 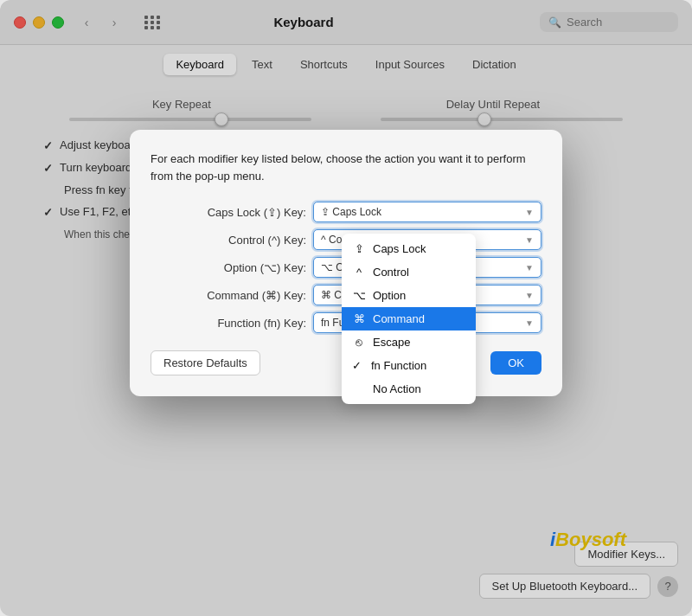 I want to click on no-action-label: No Action, so click(x=397, y=389).